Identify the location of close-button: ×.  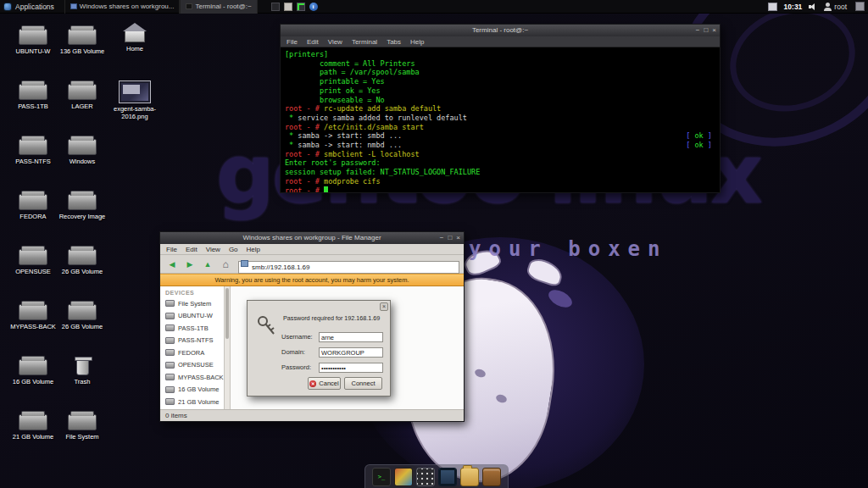
(384, 307).